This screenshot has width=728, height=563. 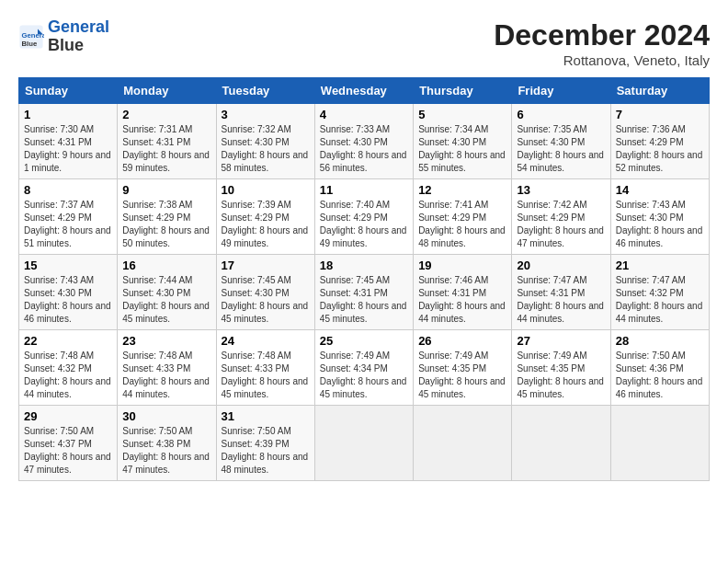 I want to click on day-number: 7, so click(x=660, y=114).